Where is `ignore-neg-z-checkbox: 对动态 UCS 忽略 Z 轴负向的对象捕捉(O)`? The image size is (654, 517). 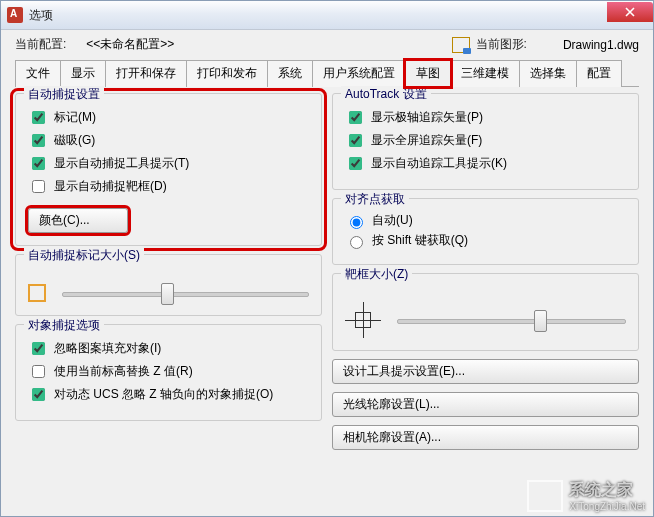
ignore-neg-z-checkbox: 对动态 UCS 忽略 Z 轴负向的对象捕捉(O) is located at coordinates (168, 394).